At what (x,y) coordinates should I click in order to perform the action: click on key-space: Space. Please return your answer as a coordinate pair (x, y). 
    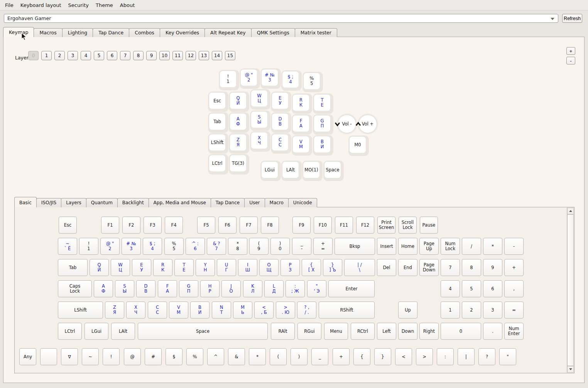
    Looking at the image, I should click on (333, 170).